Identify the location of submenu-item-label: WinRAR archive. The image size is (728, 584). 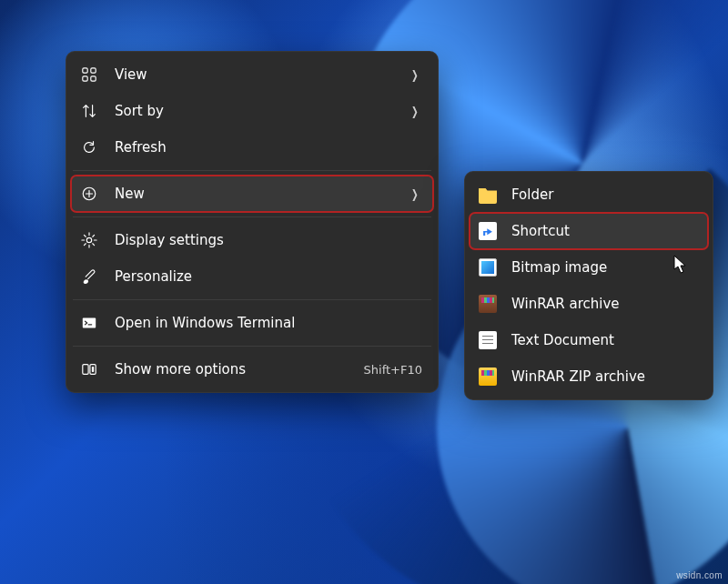
(604, 304).